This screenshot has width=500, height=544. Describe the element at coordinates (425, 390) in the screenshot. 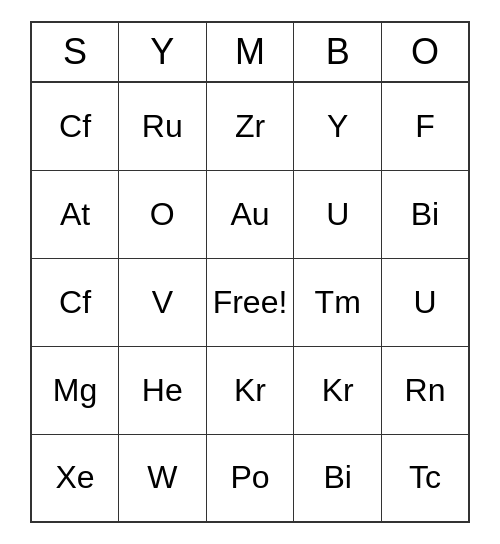

I see `cell-3-4: Rn` at that location.